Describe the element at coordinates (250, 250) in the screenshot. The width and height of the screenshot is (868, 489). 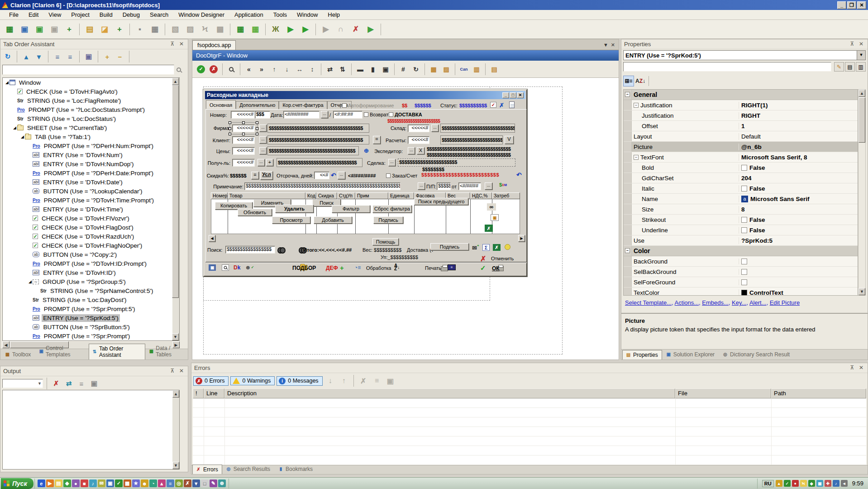
I see `poisk-entry: $$$$$$$$$$$$$$$$$` at that location.